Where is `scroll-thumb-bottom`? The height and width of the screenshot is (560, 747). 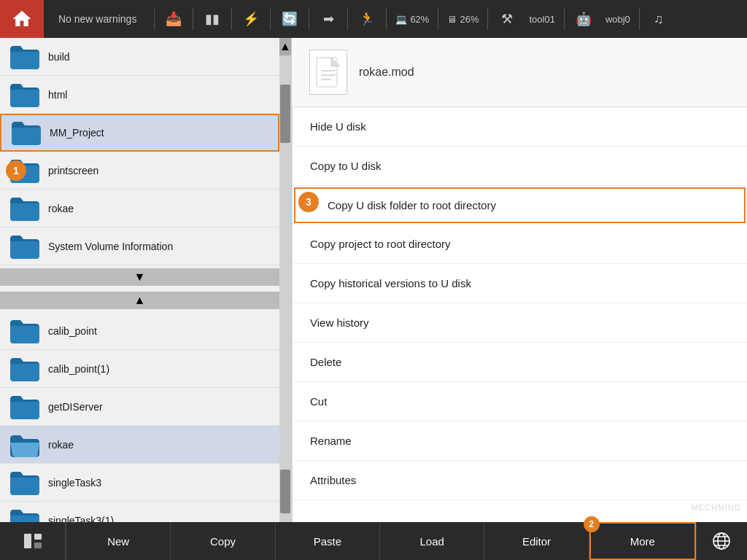
scroll-thumb-bottom is located at coordinates (285, 491).